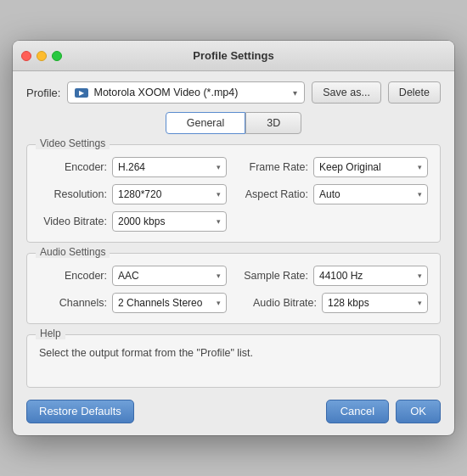  What do you see at coordinates (205, 123) in the screenshot?
I see `tab-general: General` at bounding box center [205, 123].